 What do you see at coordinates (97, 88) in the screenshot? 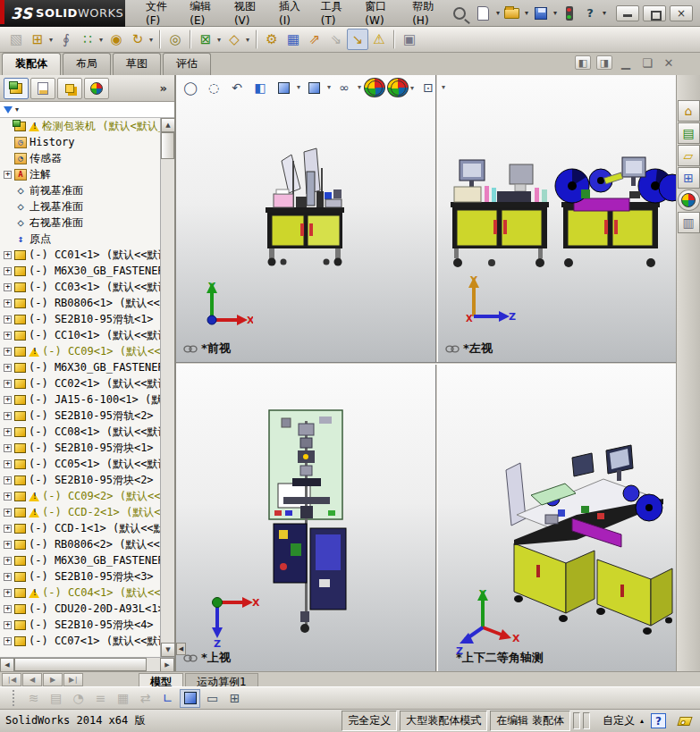
I see `display-manager-tab` at bounding box center [97, 88].